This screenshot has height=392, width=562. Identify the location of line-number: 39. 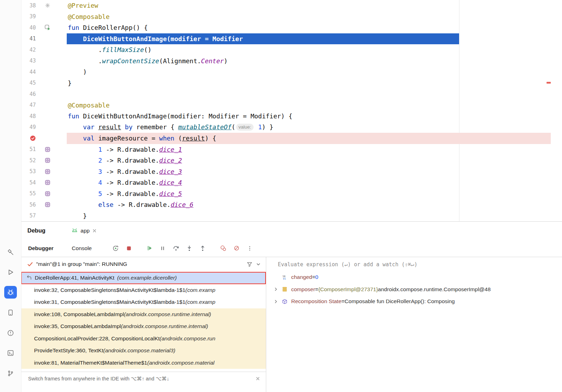
(28, 17).